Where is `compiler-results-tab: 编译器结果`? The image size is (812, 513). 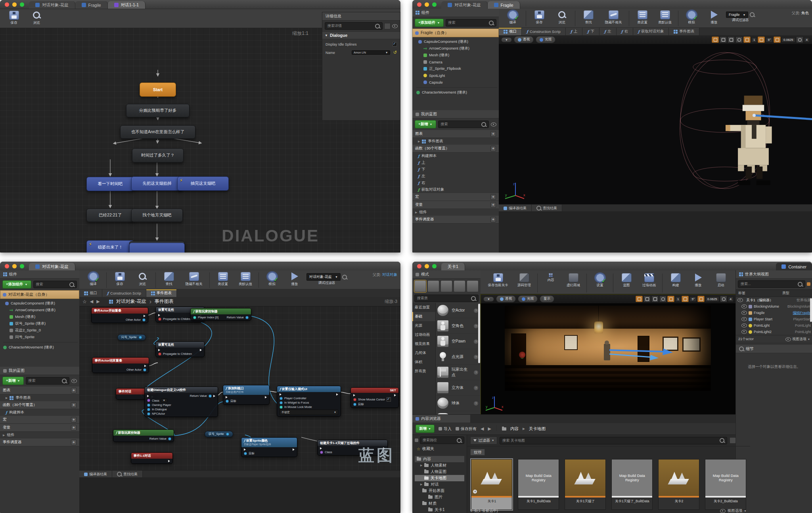 compiler-results-tab: 编译器结果 is located at coordinates (96, 474).